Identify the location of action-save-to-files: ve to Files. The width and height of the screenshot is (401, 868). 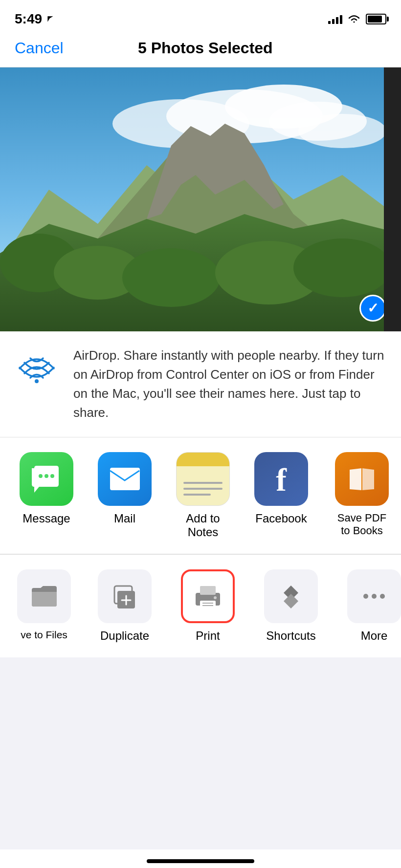
(44, 606).